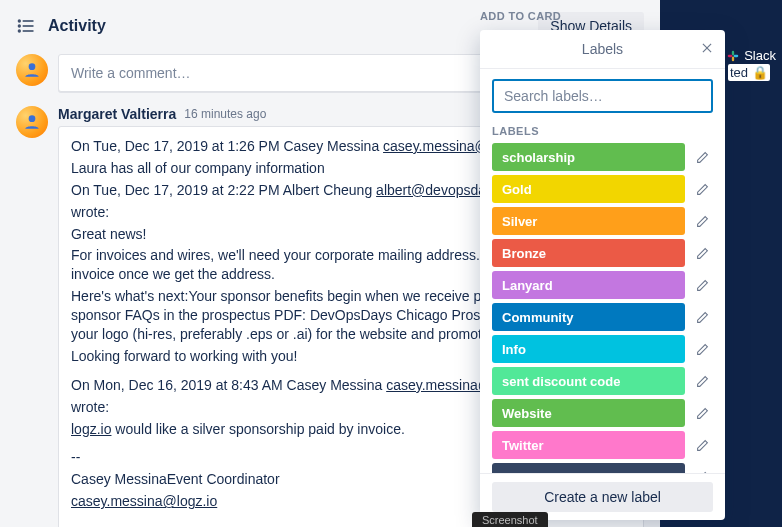 The image size is (782, 527). What do you see at coordinates (602, 381) in the screenshot?
I see `label-row: sent discount code` at bounding box center [602, 381].